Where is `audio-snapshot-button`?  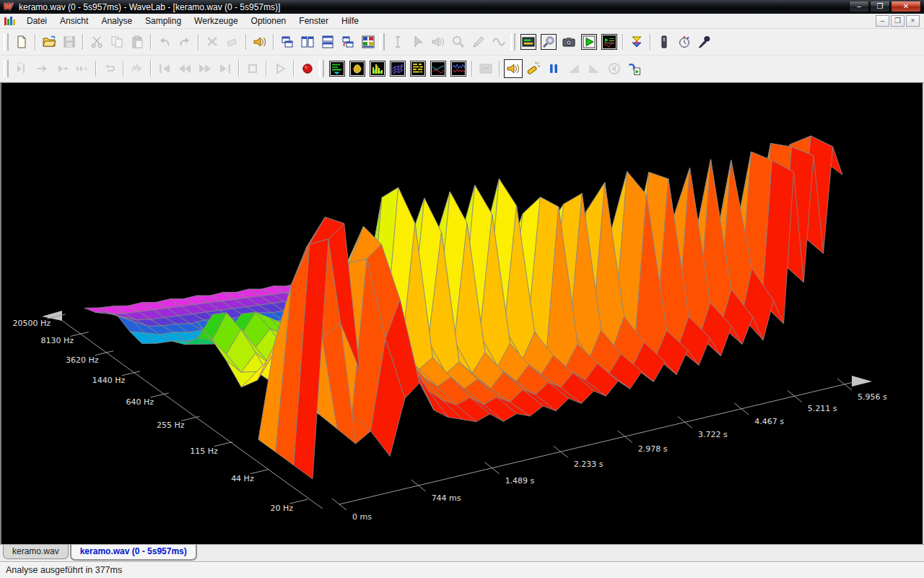 audio-snapshot-button is located at coordinates (569, 42).